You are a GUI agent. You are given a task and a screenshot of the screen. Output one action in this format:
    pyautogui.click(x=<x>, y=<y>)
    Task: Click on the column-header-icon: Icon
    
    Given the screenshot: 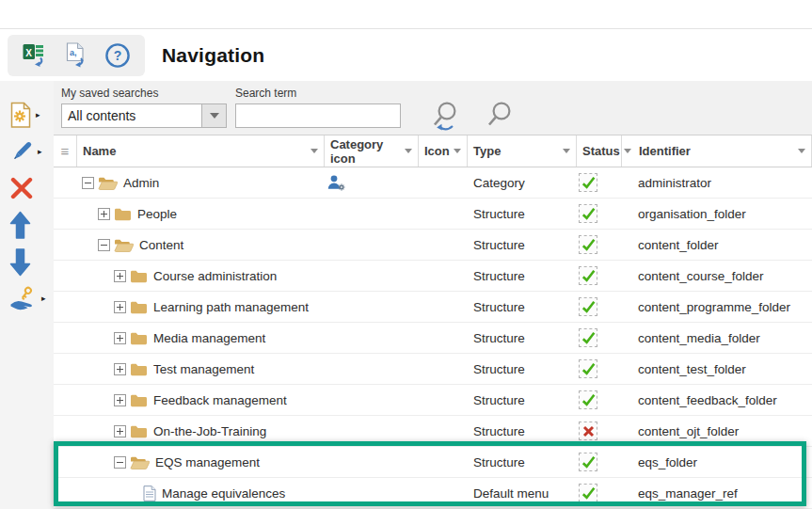 What is the action you would take?
    pyautogui.click(x=443, y=151)
    